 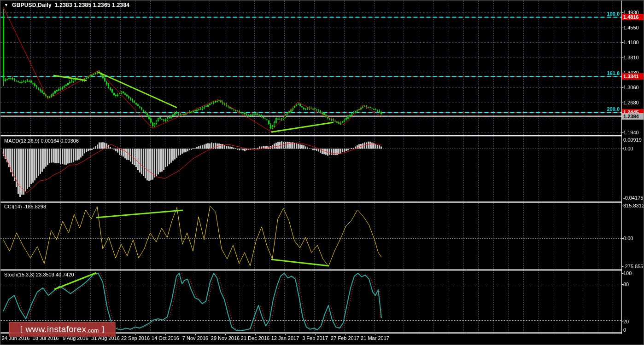 I want to click on fibo-level-label: 161.8, so click(x=613, y=73).